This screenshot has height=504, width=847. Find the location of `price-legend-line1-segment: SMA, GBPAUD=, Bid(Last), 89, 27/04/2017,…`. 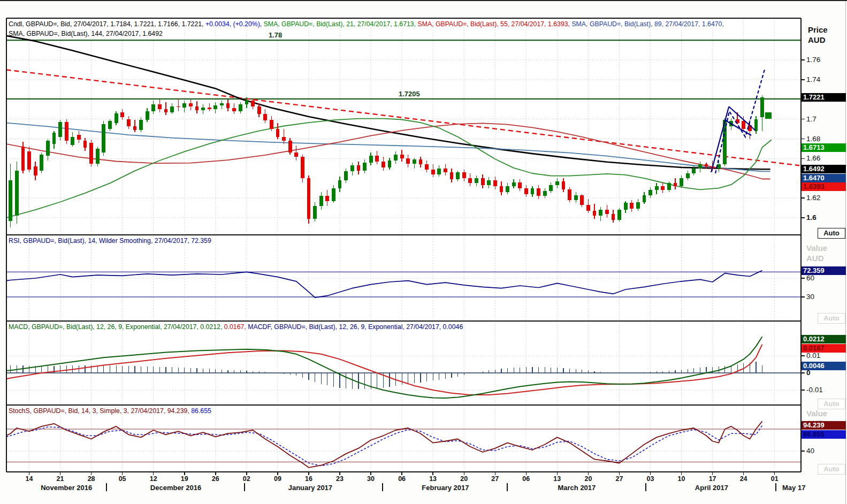

price-legend-line1-segment: SMA, GBPAUD=, Bid(Last), 89, 27/04/2017,… is located at coordinates (647, 24).